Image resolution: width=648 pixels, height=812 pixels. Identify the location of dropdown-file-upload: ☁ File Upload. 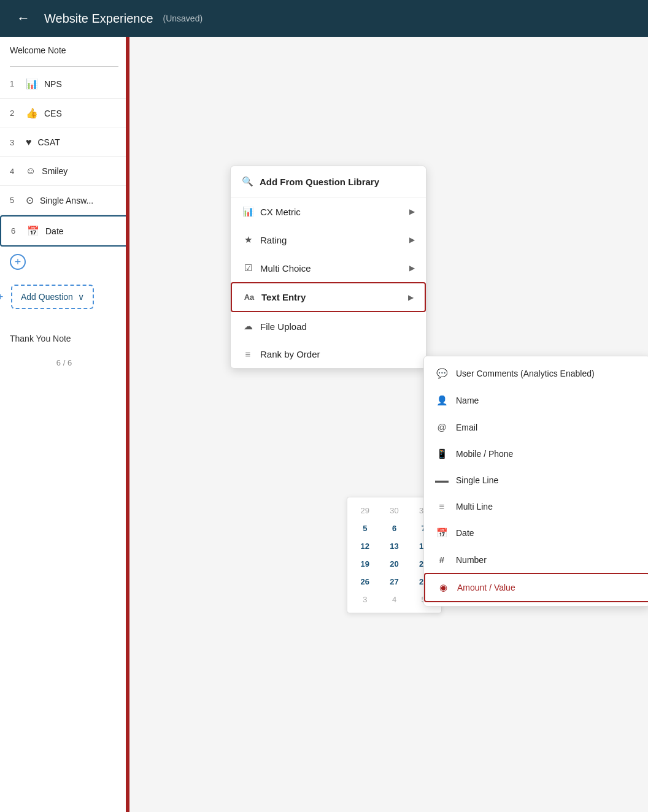
(328, 326).